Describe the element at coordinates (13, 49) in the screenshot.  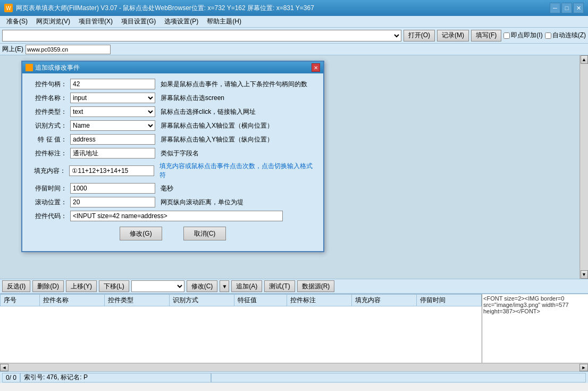
I see `address-label: 网上(E)` at that location.